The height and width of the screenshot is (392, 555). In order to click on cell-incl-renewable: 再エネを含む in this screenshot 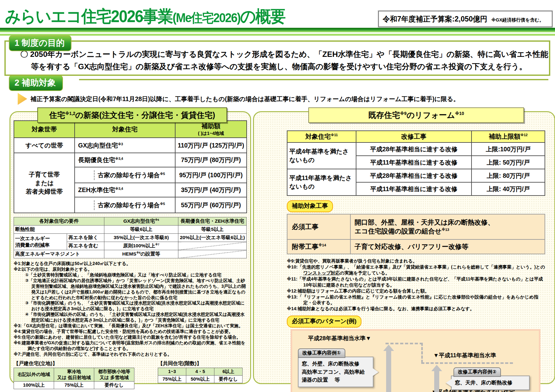, I will do `click(86, 246)`.